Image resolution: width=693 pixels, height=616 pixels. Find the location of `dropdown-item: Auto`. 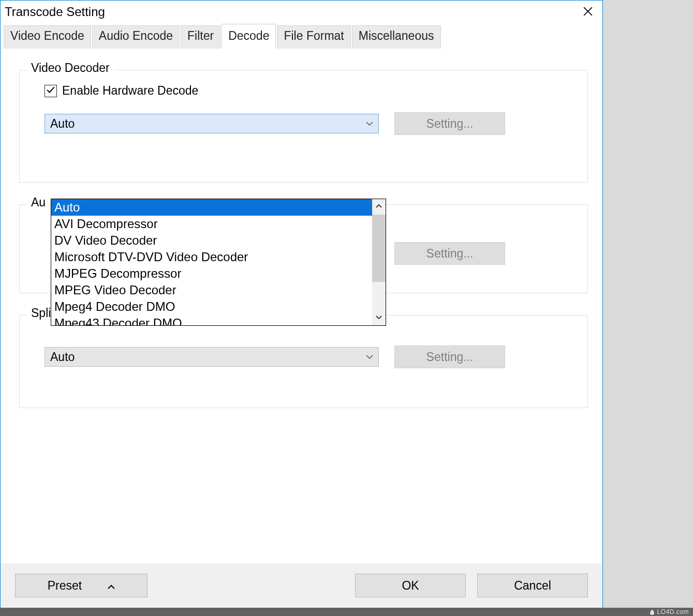

dropdown-item: Auto is located at coordinates (212, 207).